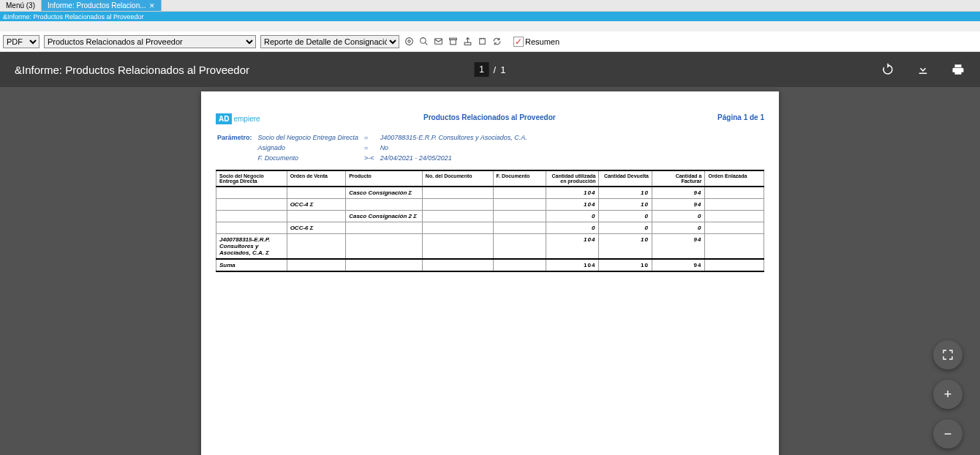 The height and width of the screenshot is (455, 980). What do you see at coordinates (495, 70) in the screenshot?
I see `page-sep: /` at bounding box center [495, 70].